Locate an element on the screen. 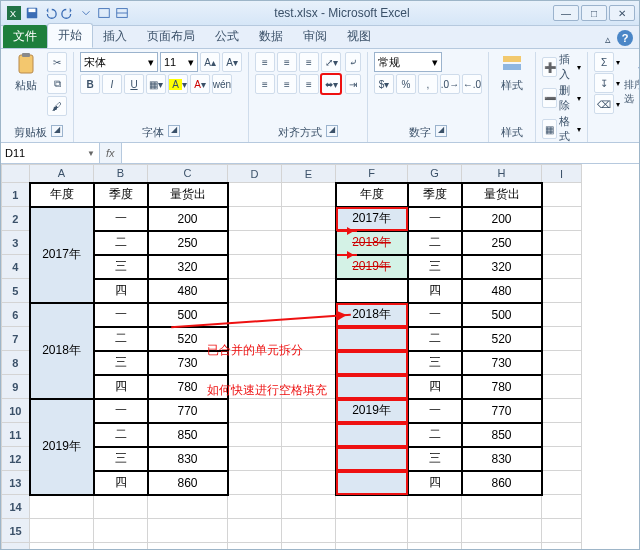 The width and height of the screenshot is (640, 550). styles-button: 样式 is located at coordinates (512, 72).